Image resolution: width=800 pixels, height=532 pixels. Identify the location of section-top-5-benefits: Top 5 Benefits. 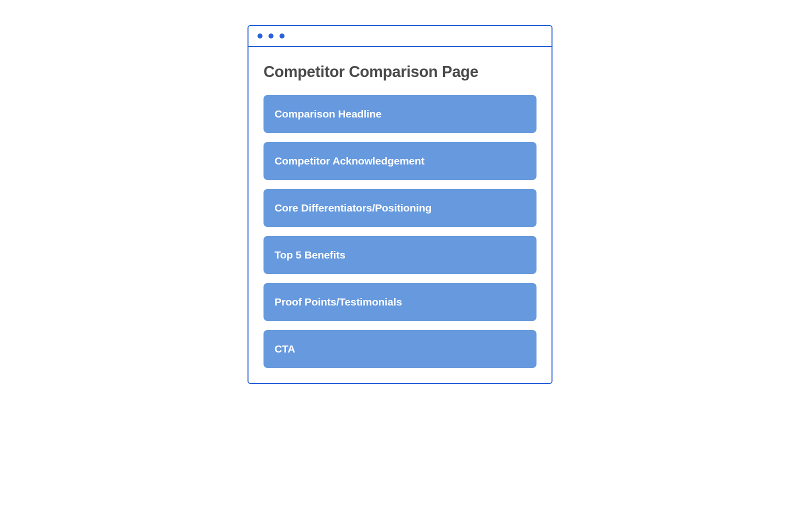
(400, 255).